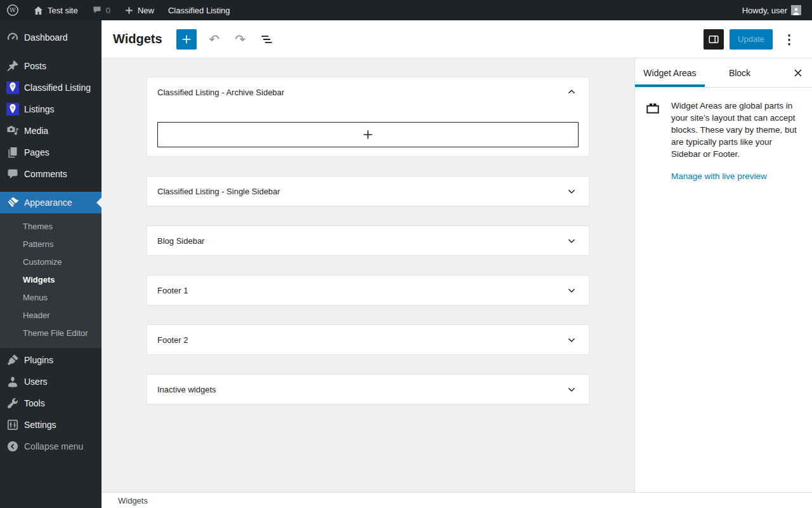  Describe the element at coordinates (266, 39) in the screenshot. I see `list-view-icon` at that location.